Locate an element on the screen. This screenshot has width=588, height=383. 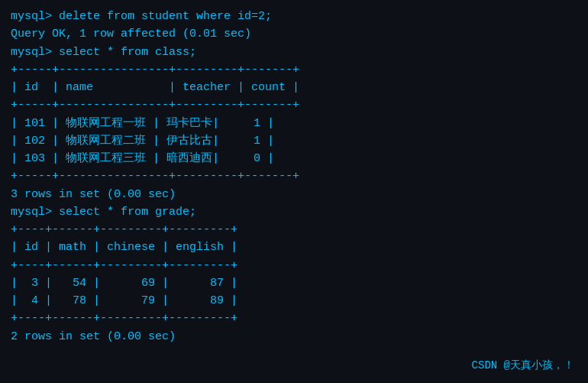
terminal-line: | 101 | 物联网工程一班 | 玛卡巴卡| 1 | is located at coordinates (294, 124).